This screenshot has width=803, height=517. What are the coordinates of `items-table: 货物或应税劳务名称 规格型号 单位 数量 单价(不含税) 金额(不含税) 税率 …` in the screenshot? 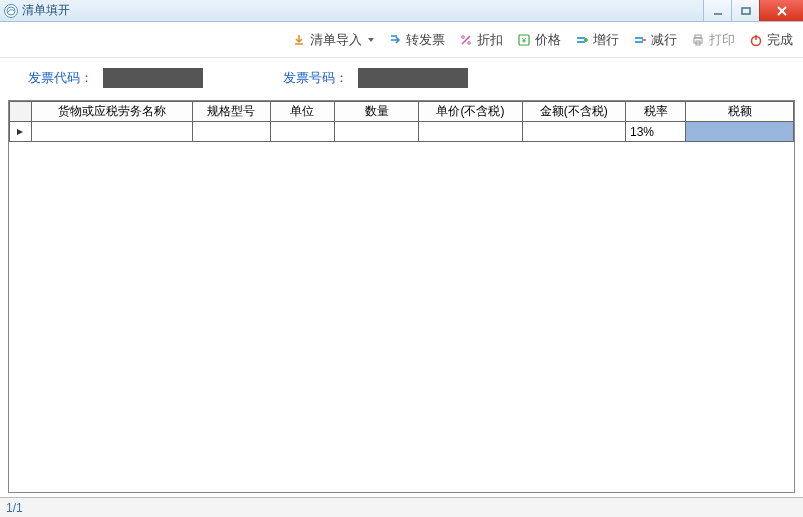 It's located at (402, 122).